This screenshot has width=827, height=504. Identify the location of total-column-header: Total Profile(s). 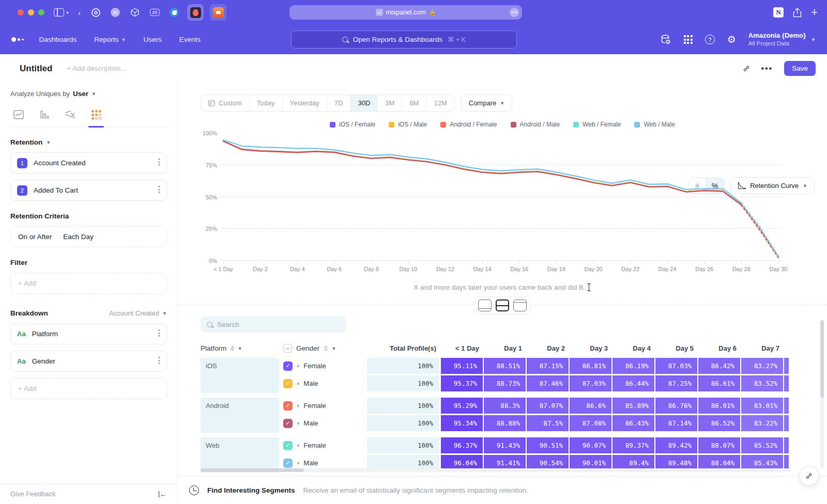
(407, 348).